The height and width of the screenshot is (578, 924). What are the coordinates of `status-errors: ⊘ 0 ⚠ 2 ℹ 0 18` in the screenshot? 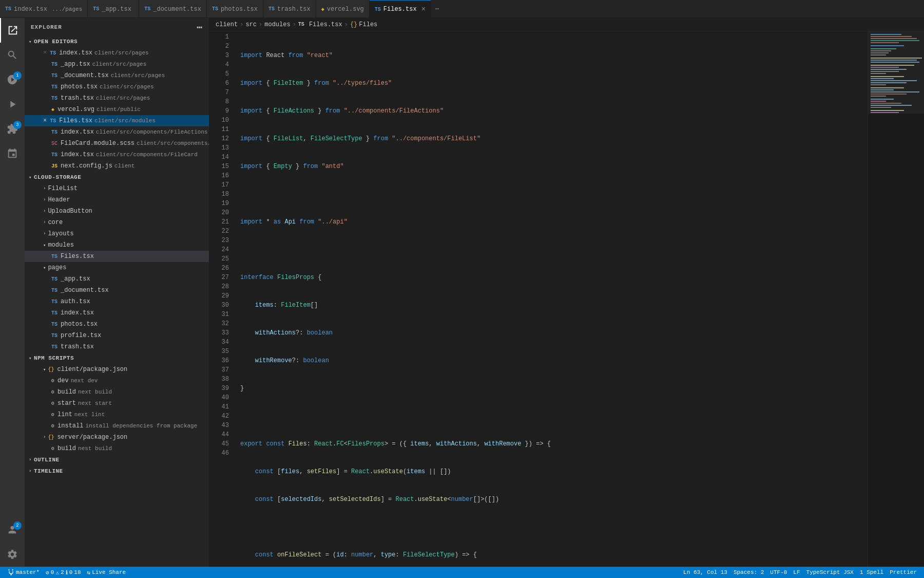 It's located at (63, 572).